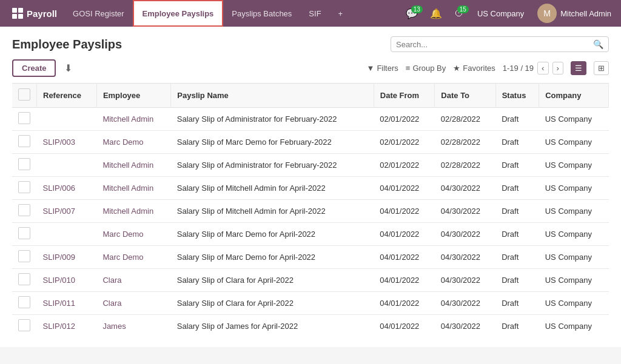  Describe the element at coordinates (98, 13) in the screenshot. I see `nav-gosi-register: GOSI Register` at that location.